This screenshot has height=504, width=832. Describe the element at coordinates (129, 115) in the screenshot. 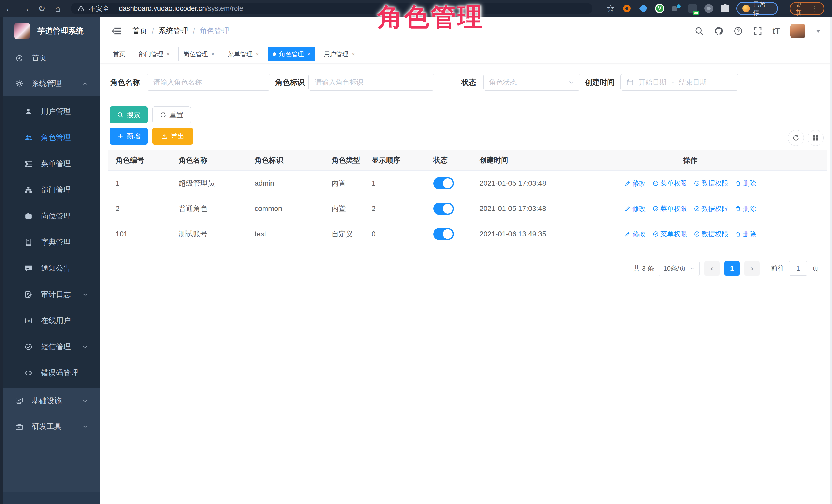

I see `search-button: 搜索` at that location.